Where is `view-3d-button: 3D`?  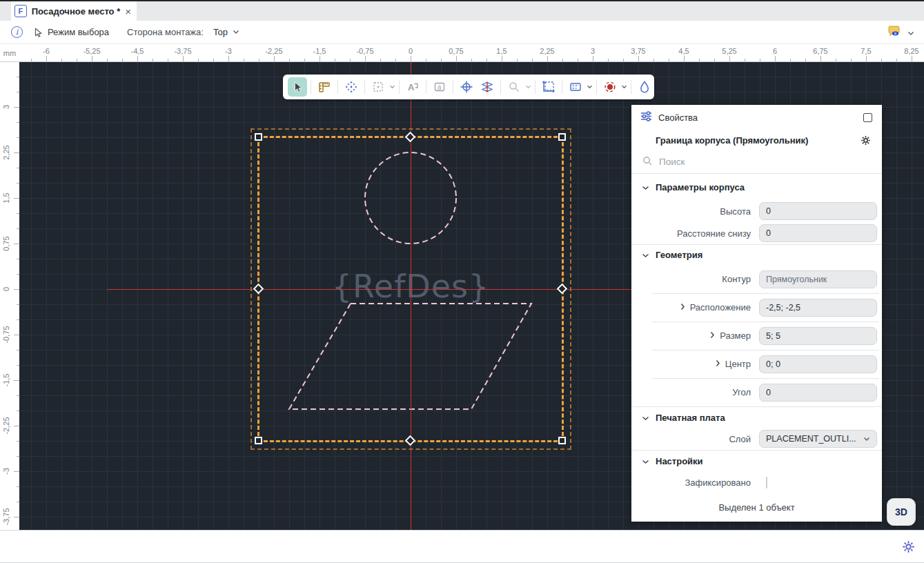
view-3d-button: 3D is located at coordinates (901, 512).